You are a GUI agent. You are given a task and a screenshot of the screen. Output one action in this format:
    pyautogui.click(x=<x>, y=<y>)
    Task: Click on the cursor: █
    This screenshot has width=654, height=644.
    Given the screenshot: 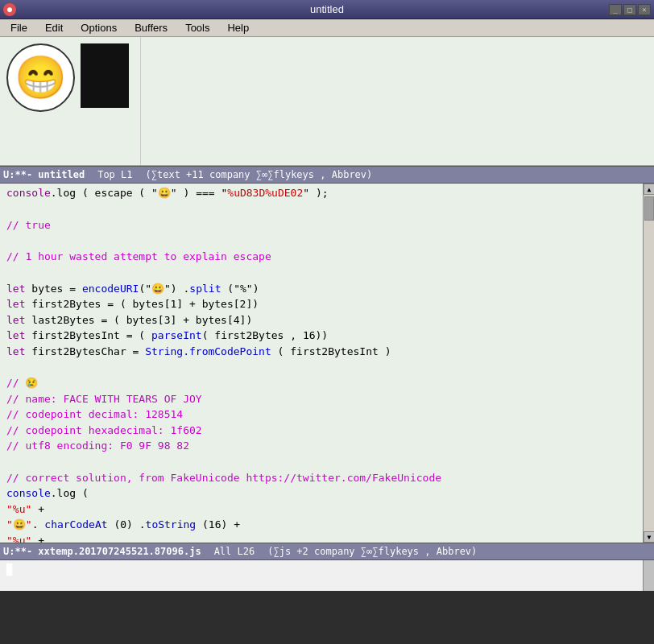 What is the action you would take?
    pyautogui.click(x=10, y=570)
    